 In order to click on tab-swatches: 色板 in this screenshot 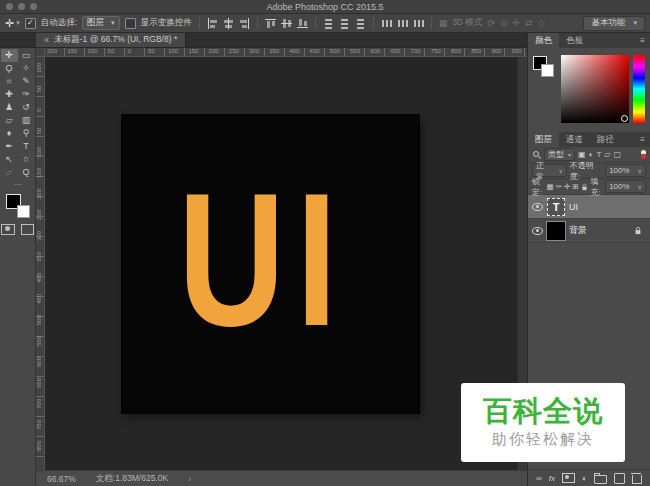, I will do `click(574, 40)`.